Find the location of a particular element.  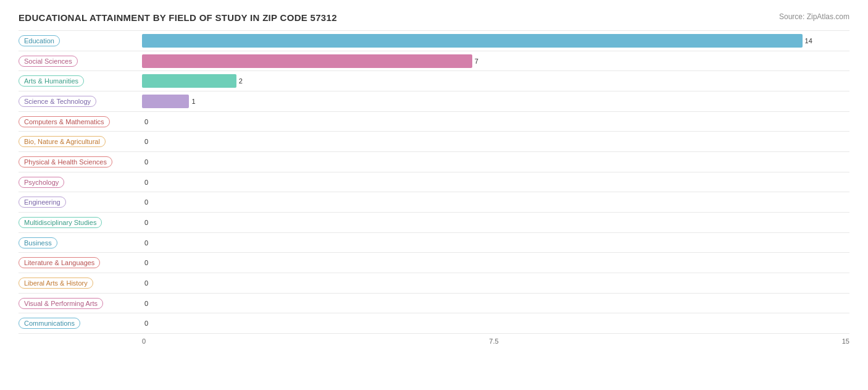

bar-row: Social Sciences7 is located at coordinates (434, 62).